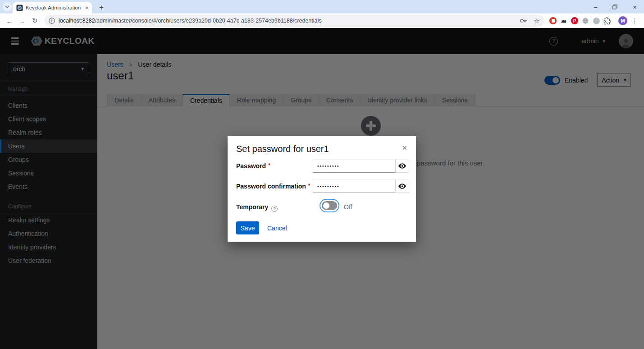 The height and width of the screenshot is (349, 644). I want to click on bookmark-star-icon: ☆, so click(537, 21).